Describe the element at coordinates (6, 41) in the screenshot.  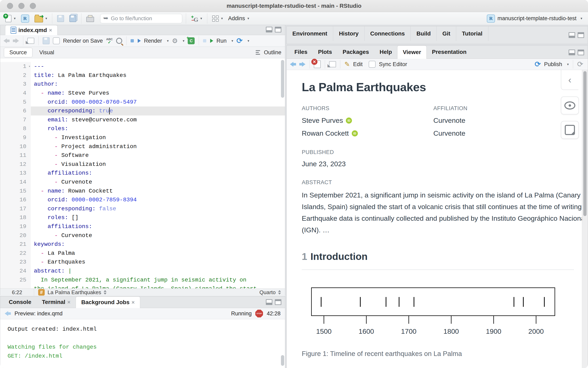
I see `back-icon` at that location.